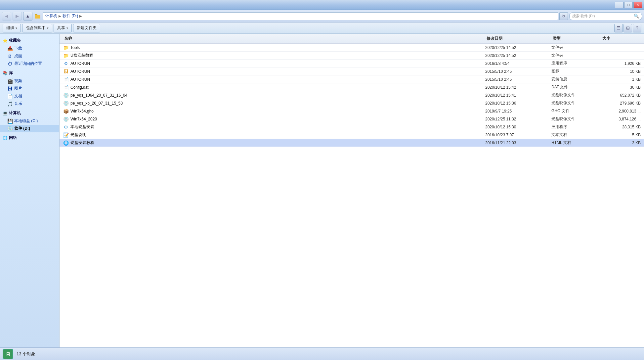 The width and height of the screenshot is (644, 360). I want to click on include-library-button: 包含到库中 ▾, so click(37, 28).